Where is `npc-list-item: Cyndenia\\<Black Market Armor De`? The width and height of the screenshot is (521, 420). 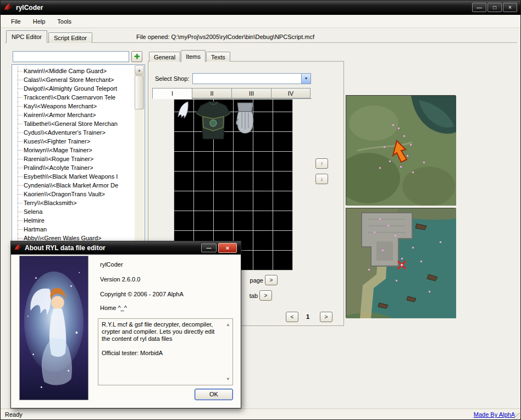
npc-list-item: Cyndenia\\<Black Market Armor De is located at coordinates (74, 185).